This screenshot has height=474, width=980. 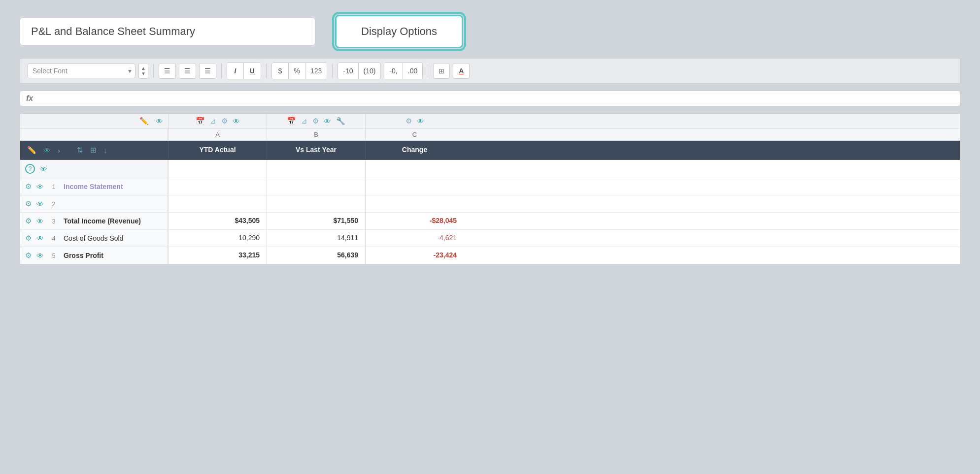 What do you see at coordinates (297, 71) in the screenshot?
I see `percent-button: %` at bounding box center [297, 71].